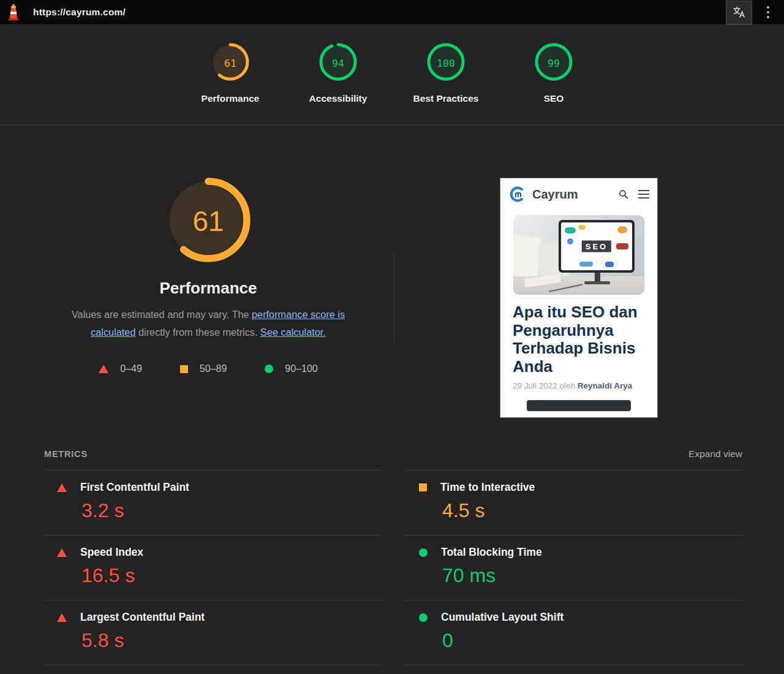 Image resolution: width=784 pixels, height=674 pixels. I want to click on score-value: 94, so click(338, 63).